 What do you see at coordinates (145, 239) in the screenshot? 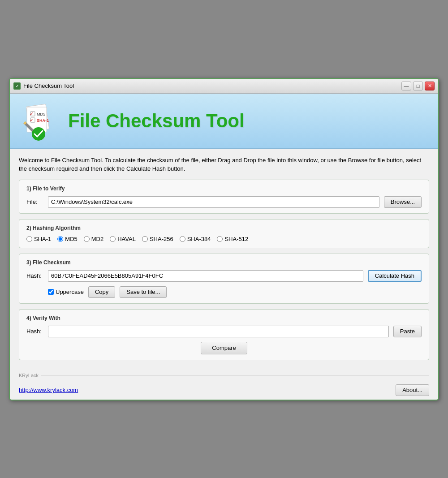
I see `radio-sha256-input` at bounding box center [145, 239].